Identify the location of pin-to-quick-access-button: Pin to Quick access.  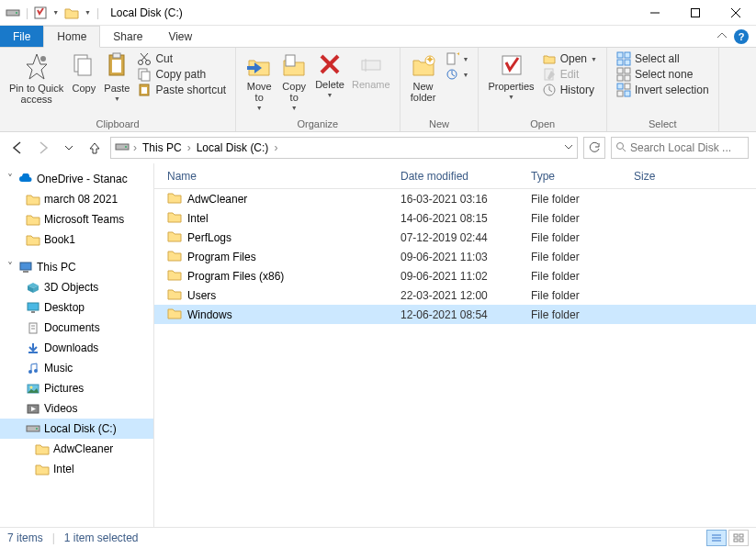
(37, 78).